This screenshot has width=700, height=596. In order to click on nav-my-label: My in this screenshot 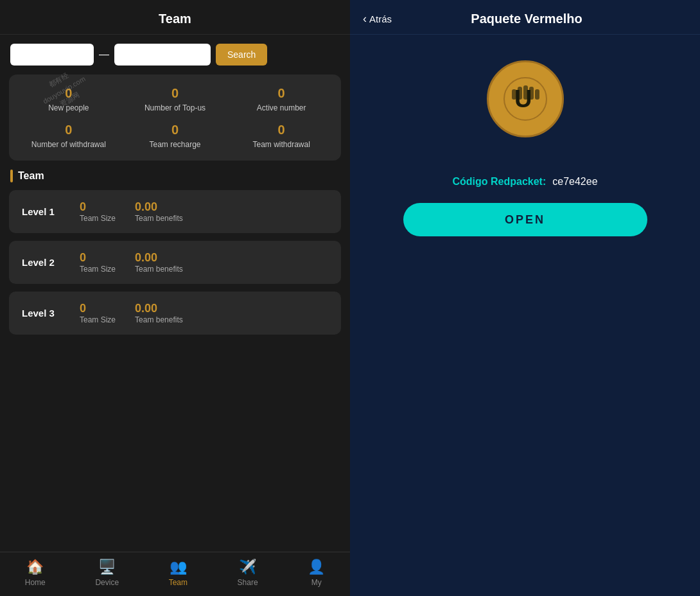, I will do `click(317, 583)`.